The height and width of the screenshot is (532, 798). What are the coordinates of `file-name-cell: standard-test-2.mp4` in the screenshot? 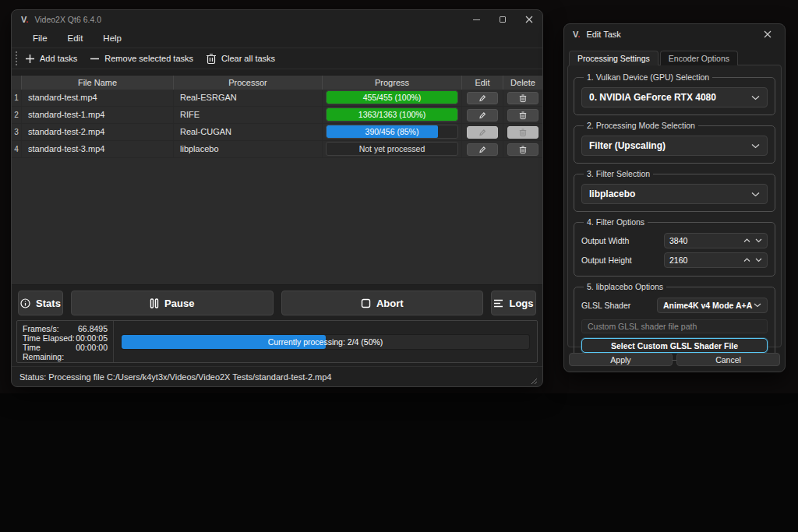 It's located at (98, 132).